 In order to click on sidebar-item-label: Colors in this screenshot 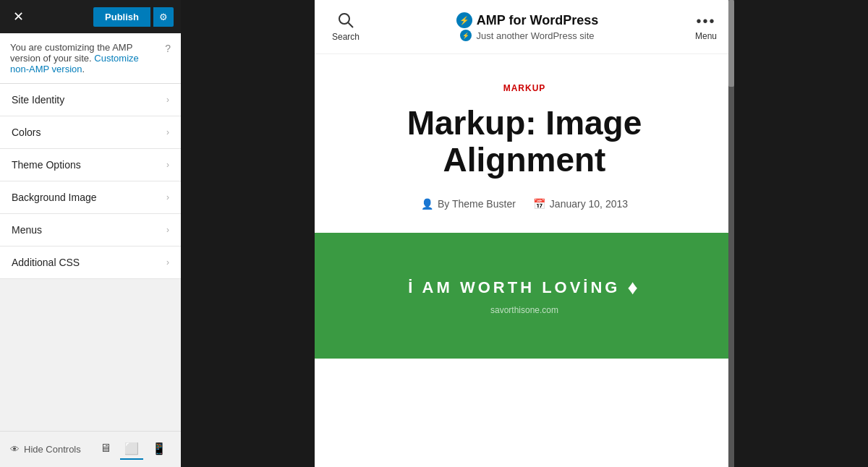, I will do `click(26, 132)`.